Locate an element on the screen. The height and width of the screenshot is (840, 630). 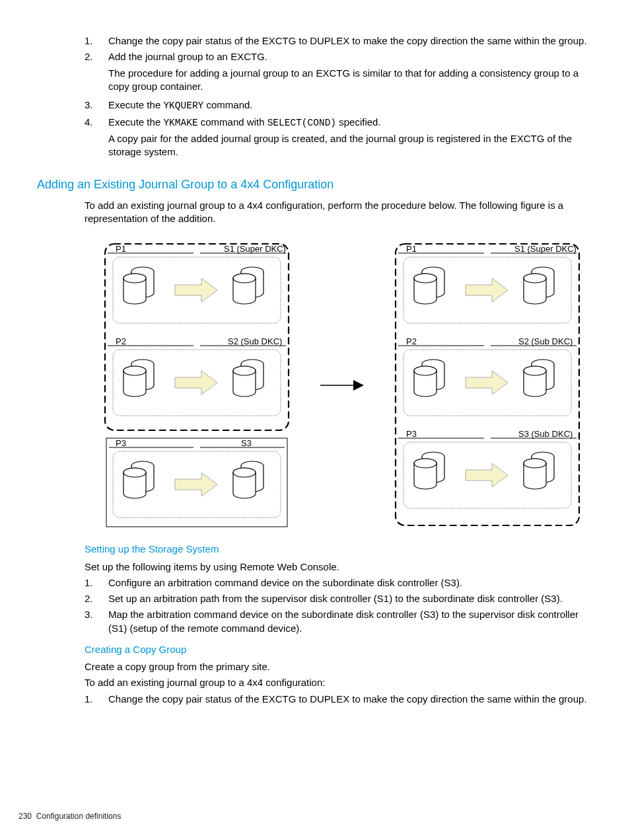
list-item: 1. Configure an arbitration command devi… is located at coordinates (342, 583).